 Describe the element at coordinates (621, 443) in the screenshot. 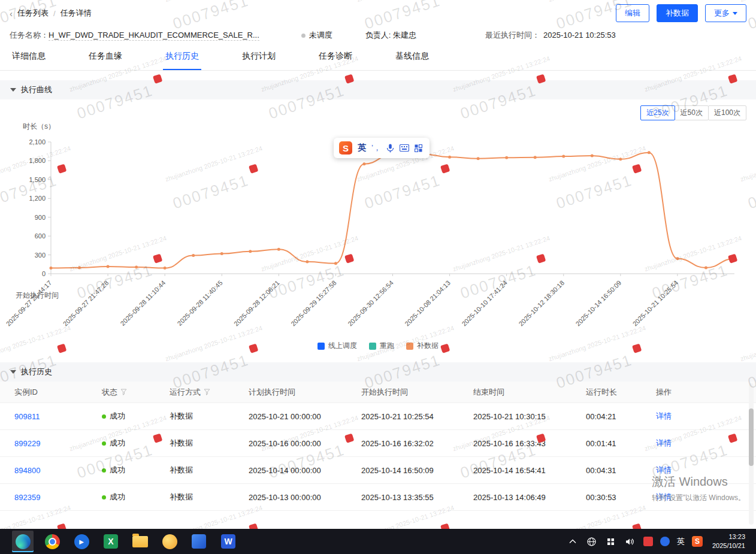

I see `duration-cell: 00:01:41` at that location.